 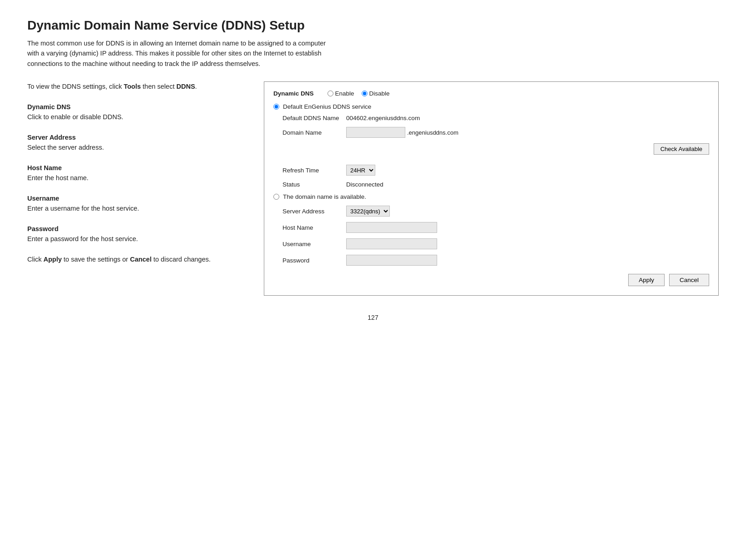 What do you see at coordinates (330, 94) in the screenshot?
I see `enable-radio` at bounding box center [330, 94].